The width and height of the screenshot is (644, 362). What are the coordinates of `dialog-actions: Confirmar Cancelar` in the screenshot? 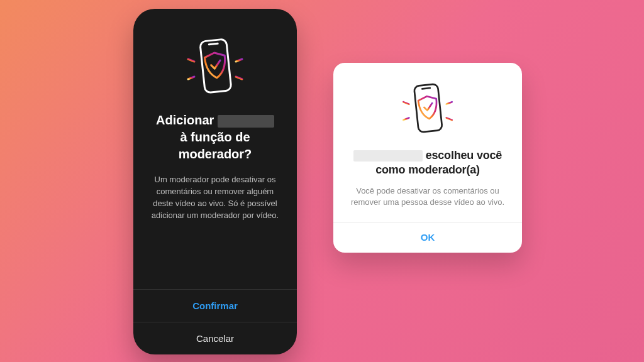 It's located at (215, 322).